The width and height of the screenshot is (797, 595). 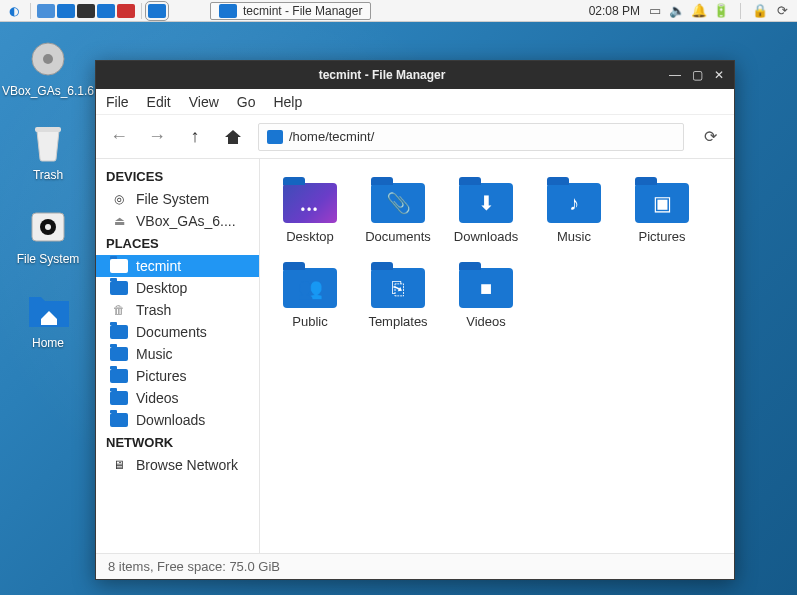 I want to click on sidebar-item-vbox: ⏏ VBox_GAs_6...., so click(x=178, y=221).